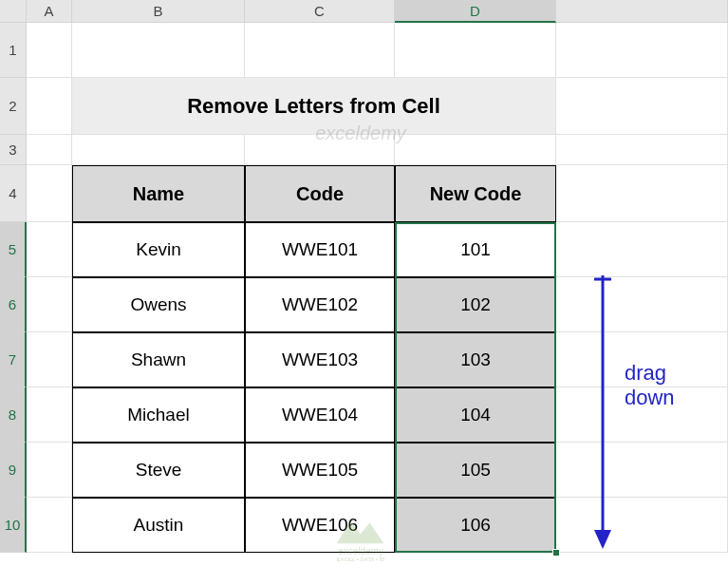 The height and width of the screenshot is (585, 728). I want to click on cell-e8, so click(642, 415).